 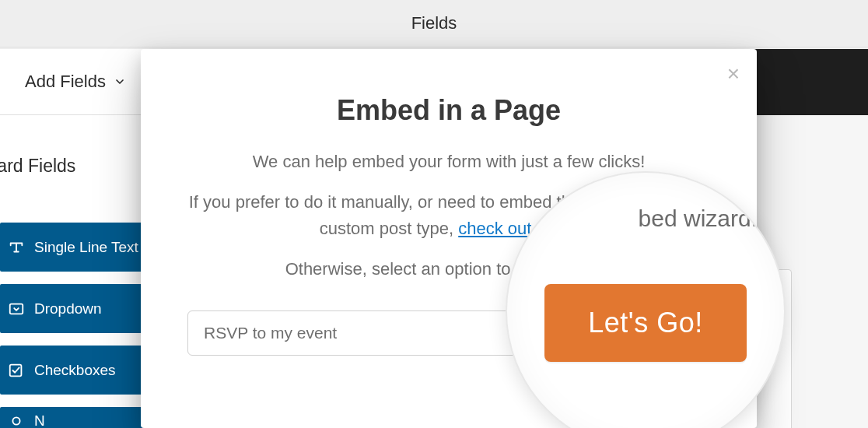 I want to click on modal-title: Embed in a Page, so click(x=449, y=111).